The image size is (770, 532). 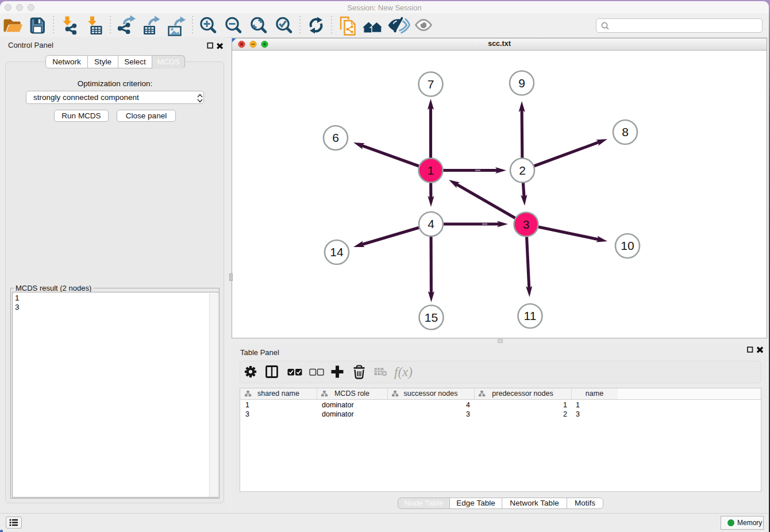 I want to click on svg-text: 9, so click(x=522, y=83).